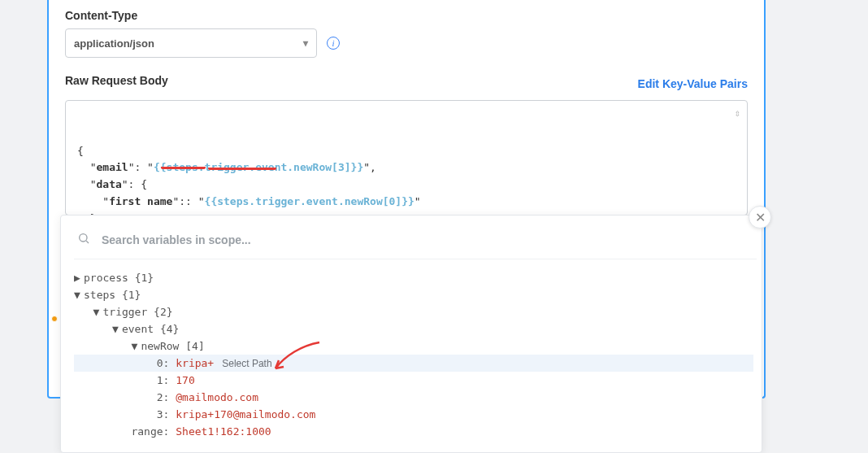 The image size is (868, 453). What do you see at coordinates (406, 43) in the screenshot?
I see `content-type-row: application/json ▾ i` at bounding box center [406, 43].